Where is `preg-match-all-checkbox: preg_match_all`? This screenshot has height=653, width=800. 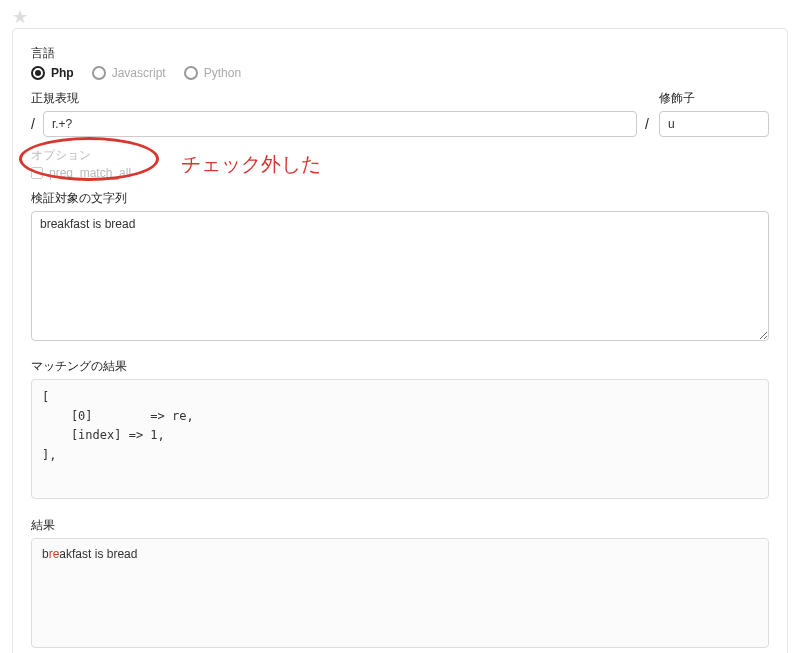
preg-match-all-checkbox: preg_match_all is located at coordinates (81, 173).